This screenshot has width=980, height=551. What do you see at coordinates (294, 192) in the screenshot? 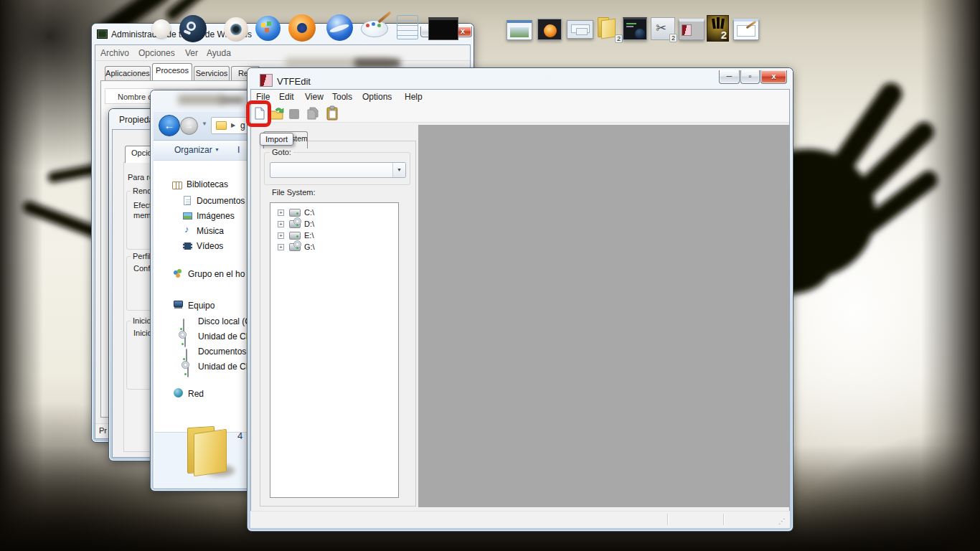
I see `filesystem-label: File System:` at bounding box center [294, 192].